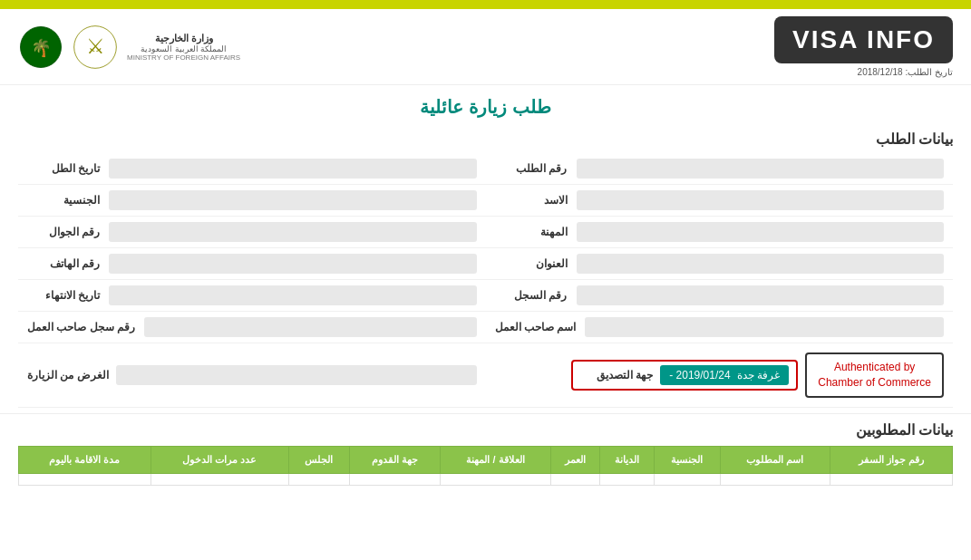 The image size is (971, 560). Describe the element at coordinates (758, 375) in the screenshot. I see `auth-chamber-name: غرفة جدة` at that location.